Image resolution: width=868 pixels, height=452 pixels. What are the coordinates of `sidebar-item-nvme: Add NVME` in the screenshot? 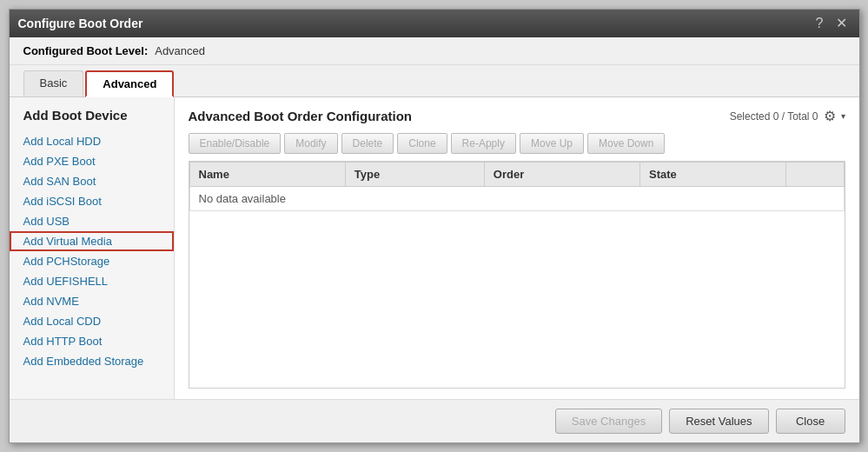 It's located at (92, 301).